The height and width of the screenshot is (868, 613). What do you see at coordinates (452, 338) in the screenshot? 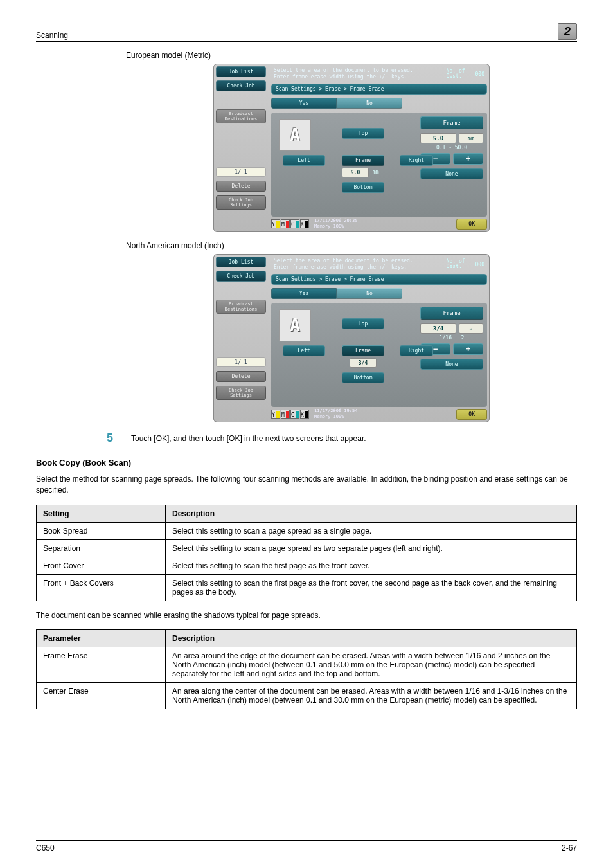
I see `side-range: 1/16 - 2` at bounding box center [452, 338].